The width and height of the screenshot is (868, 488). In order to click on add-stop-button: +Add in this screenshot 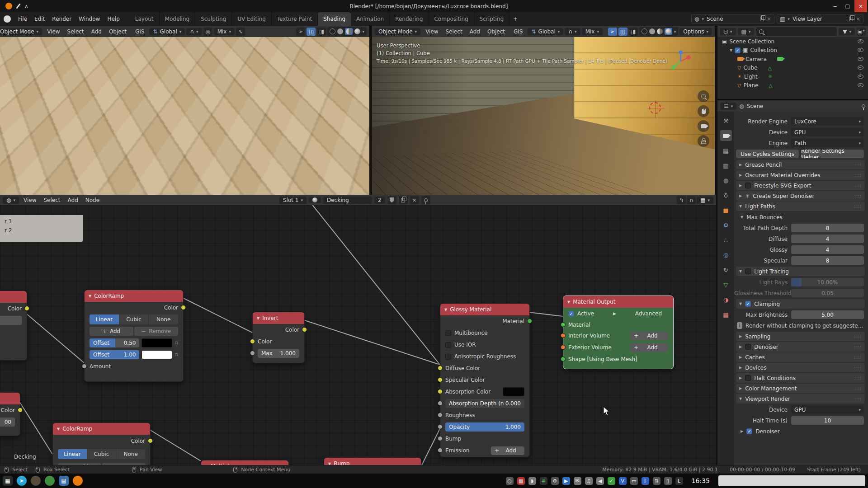, I will do `click(111, 331)`.